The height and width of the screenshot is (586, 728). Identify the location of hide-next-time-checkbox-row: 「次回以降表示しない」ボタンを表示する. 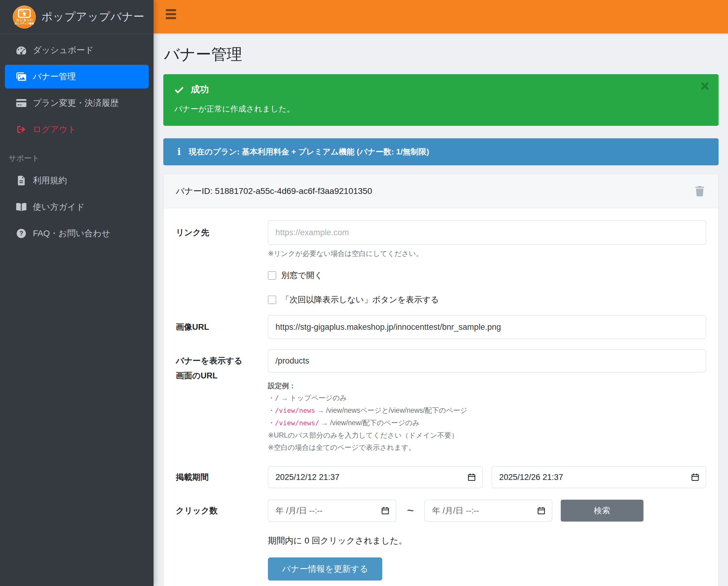
(487, 300).